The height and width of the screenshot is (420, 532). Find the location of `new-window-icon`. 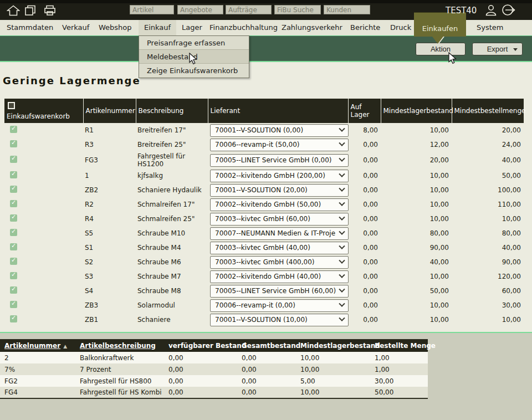

new-window-icon is located at coordinates (31, 11).